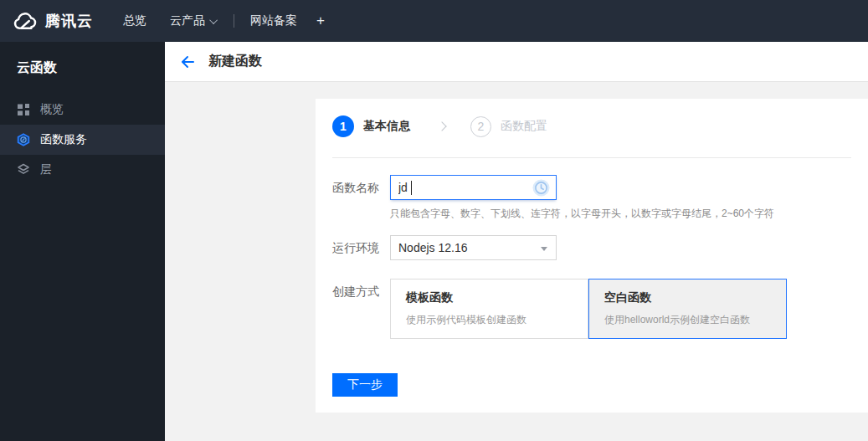  What do you see at coordinates (343, 126) in the screenshot?
I see `step-1-circle: 1` at bounding box center [343, 126].